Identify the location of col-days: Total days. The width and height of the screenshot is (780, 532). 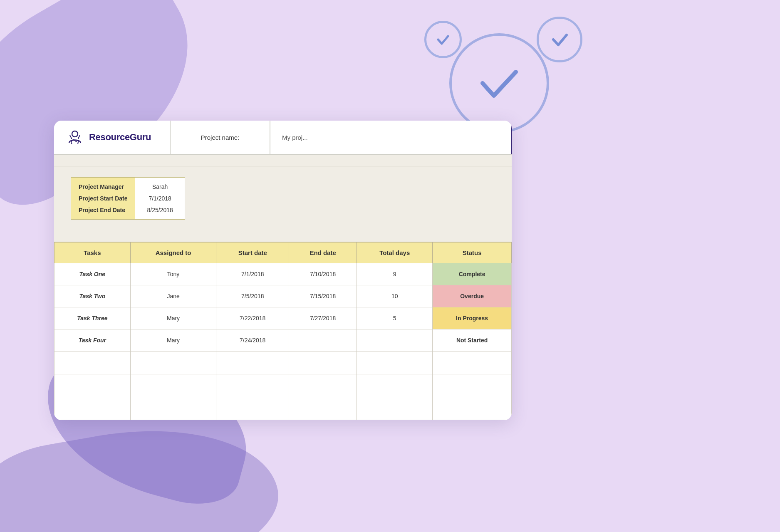
(395, 253).